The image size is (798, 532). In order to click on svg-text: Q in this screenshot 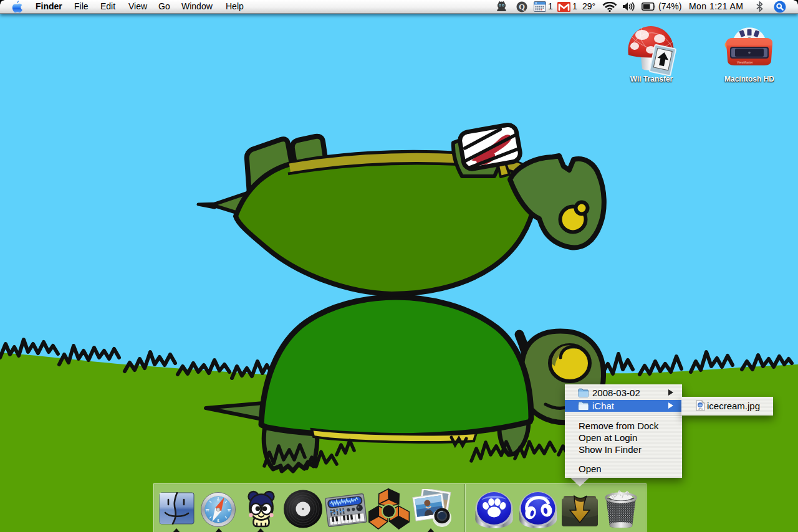, I will do `click(522, 7)`.